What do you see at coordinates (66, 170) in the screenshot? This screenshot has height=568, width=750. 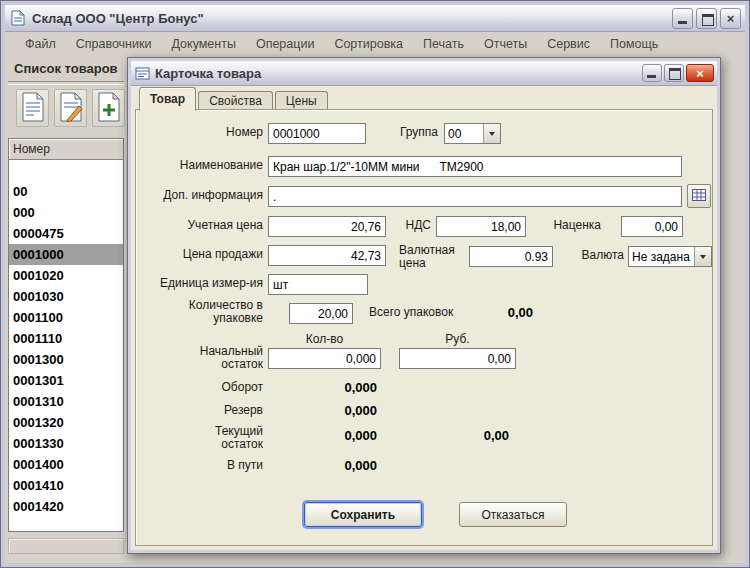 I see `list-item` at bounding box center [66, 170].